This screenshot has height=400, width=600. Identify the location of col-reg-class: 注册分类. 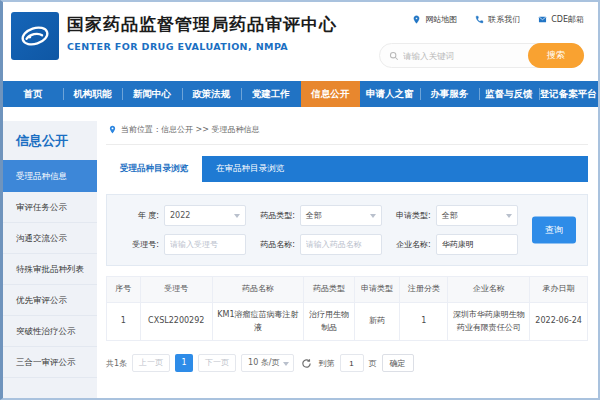
(424, 290).